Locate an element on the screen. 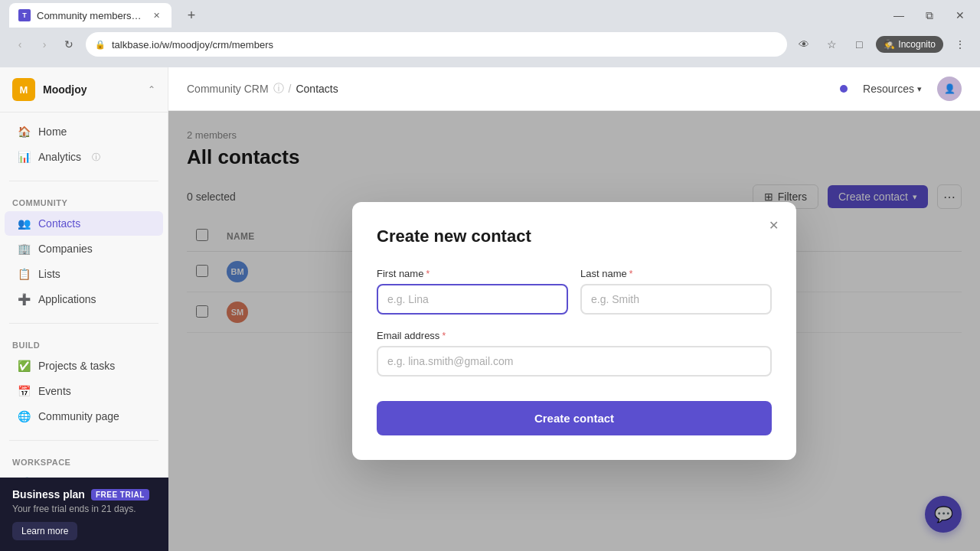  contacts-icon: 👥 is located at coordinates (24, 223).